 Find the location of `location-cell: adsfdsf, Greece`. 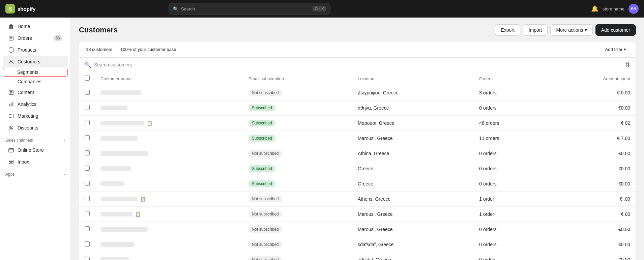

location-cell: adsfdsf, Greece is located at coordinates (413, 256).